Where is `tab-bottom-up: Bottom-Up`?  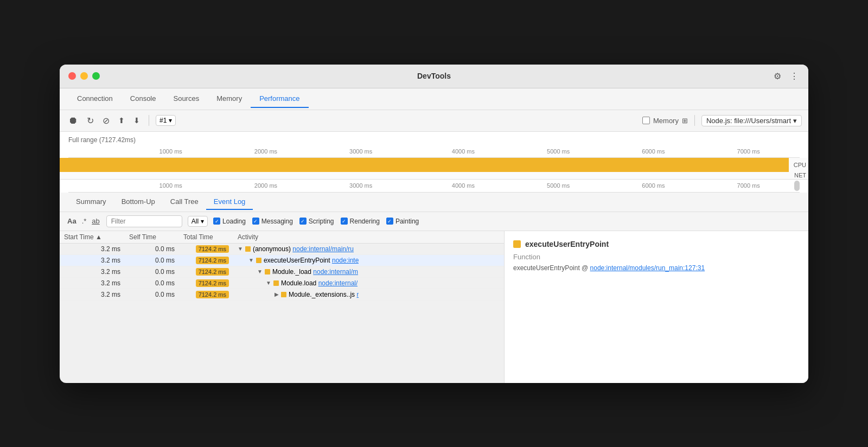
tab-bottom-up: Bottom-Up is located at coordinates (138, 202).